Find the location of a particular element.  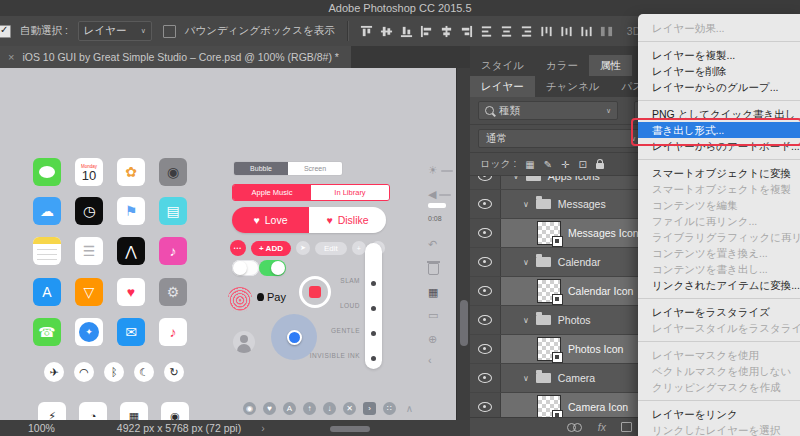

love-dislike-buttons: ♥Love ♥Dislike is located at coordinates (309, 220).